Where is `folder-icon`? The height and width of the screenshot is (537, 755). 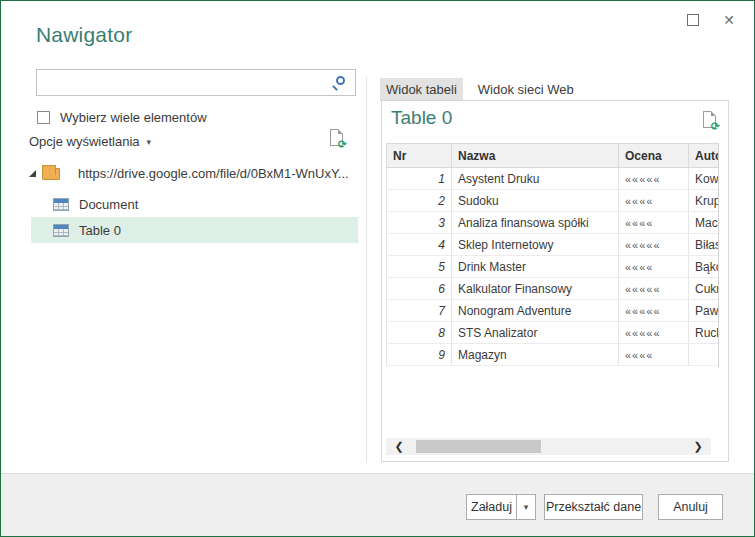
folder-icon is located at coordinates (51, 174).